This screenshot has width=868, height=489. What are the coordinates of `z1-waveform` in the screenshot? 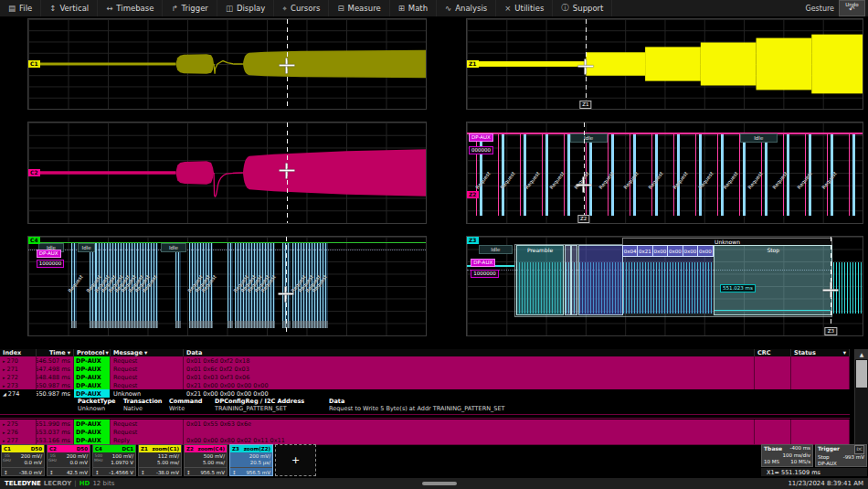 It's located at (665, 64).